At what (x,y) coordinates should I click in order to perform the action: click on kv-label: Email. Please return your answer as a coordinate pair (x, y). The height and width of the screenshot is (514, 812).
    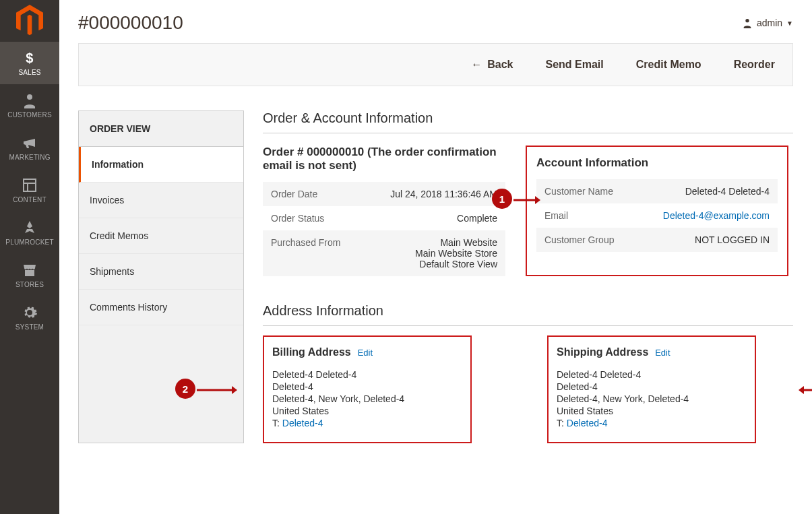
    Looking at the image, I should click on (557, 216).